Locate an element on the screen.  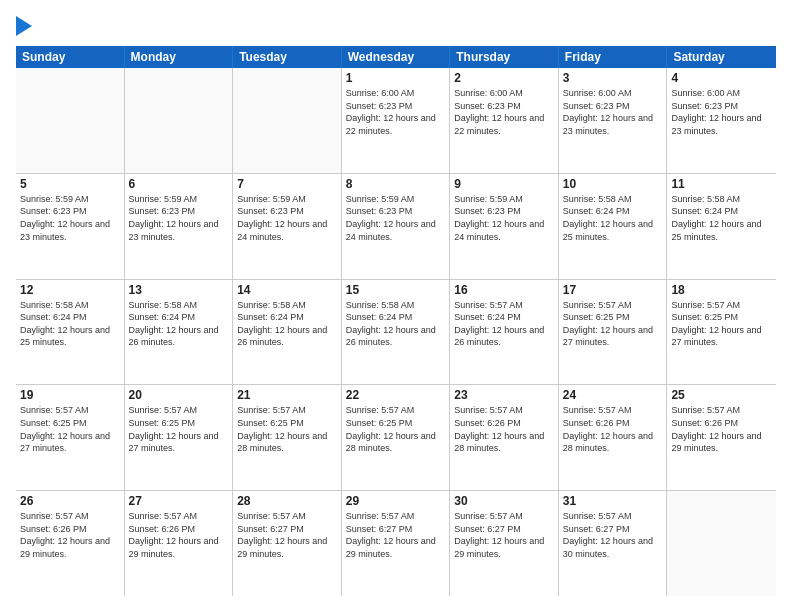
day-number: 15 is located at coordinates (396, 290).